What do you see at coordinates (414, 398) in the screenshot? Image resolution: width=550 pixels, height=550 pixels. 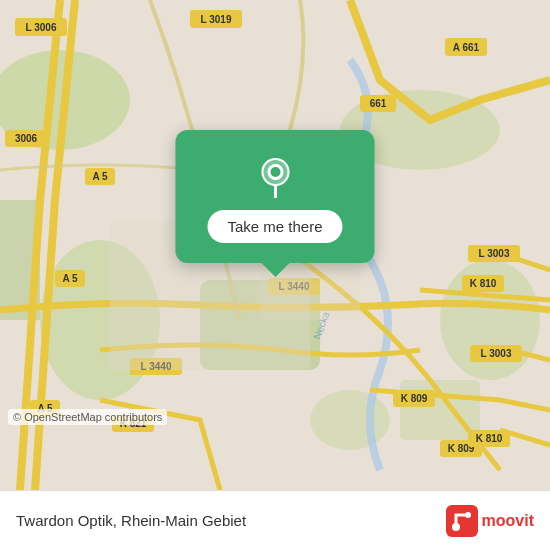 I see `svg-text: K 809` at bounding box center [414, 398].